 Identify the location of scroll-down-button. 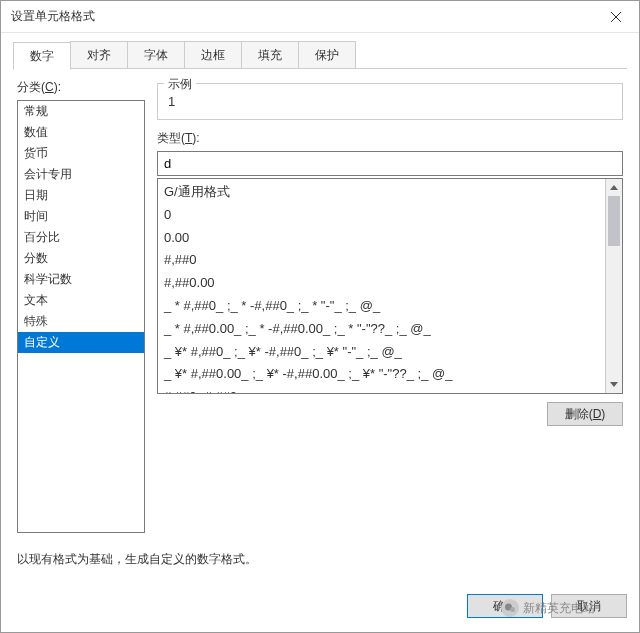
(614, 384).